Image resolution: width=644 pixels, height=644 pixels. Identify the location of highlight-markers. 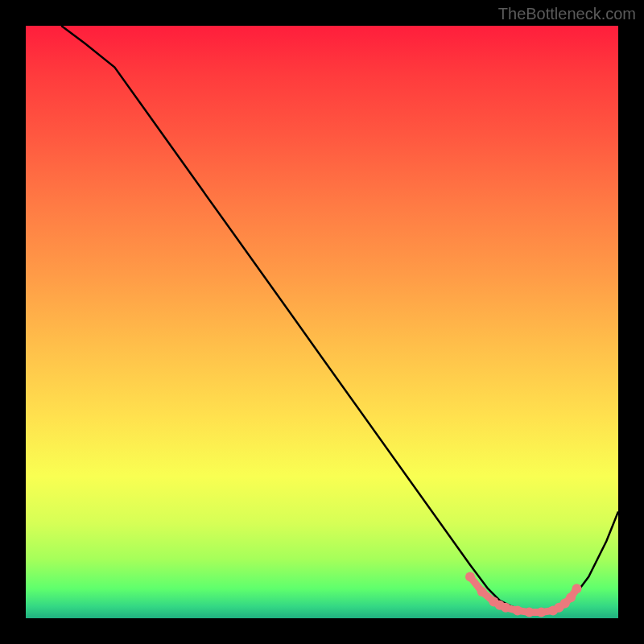
(523, 595).